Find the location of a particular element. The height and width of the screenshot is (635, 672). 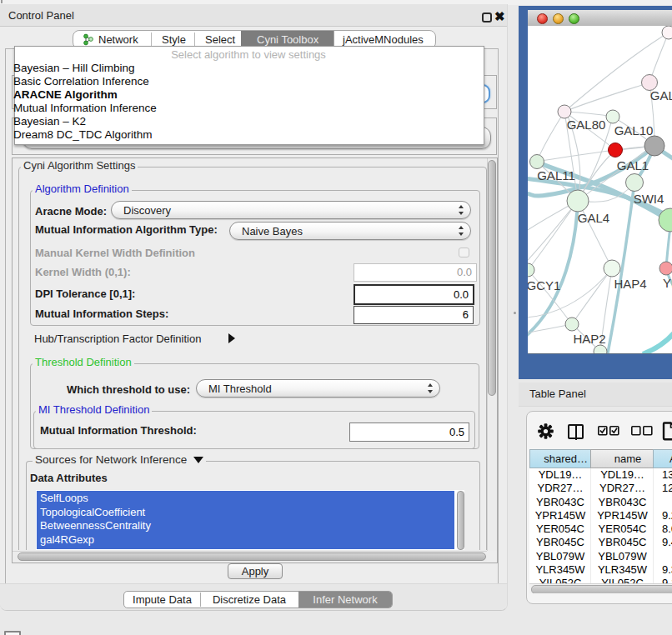

svg-text: GAL11 is located at coordinates (556, 175).